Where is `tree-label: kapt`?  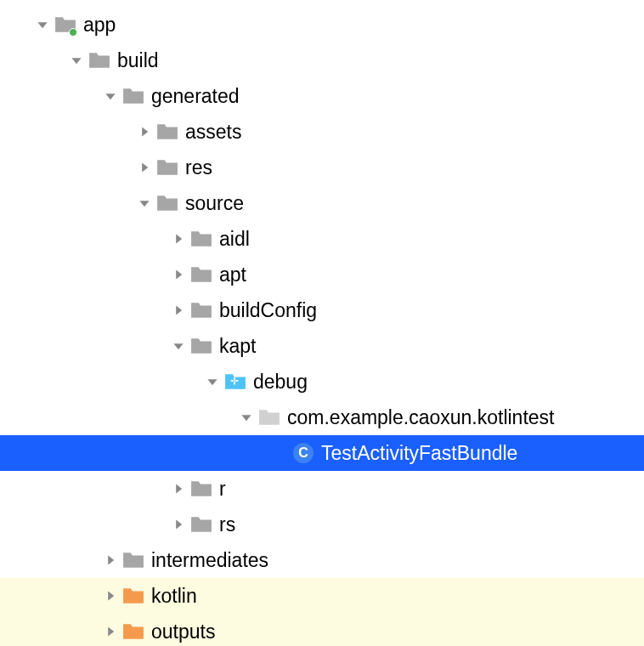
tree-label: kapt is located at coordinates (238, 347).